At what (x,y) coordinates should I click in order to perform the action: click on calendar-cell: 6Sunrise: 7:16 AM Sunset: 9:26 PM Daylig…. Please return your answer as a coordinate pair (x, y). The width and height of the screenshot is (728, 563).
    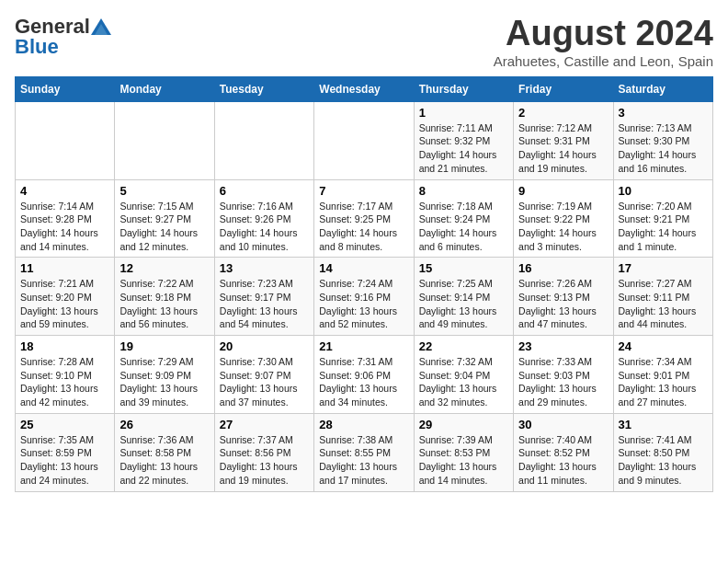
    Looking at the image, I should click on (264, 219).